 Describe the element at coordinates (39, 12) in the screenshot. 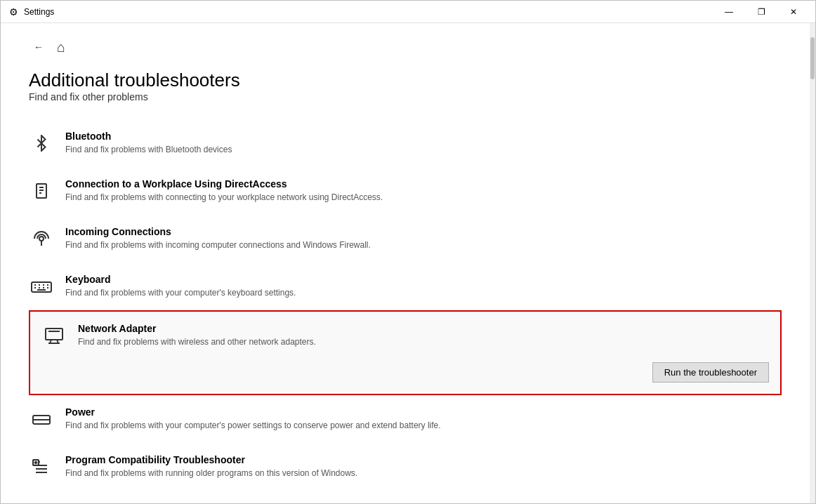

I see `title-bar-title: Settings` at that location.